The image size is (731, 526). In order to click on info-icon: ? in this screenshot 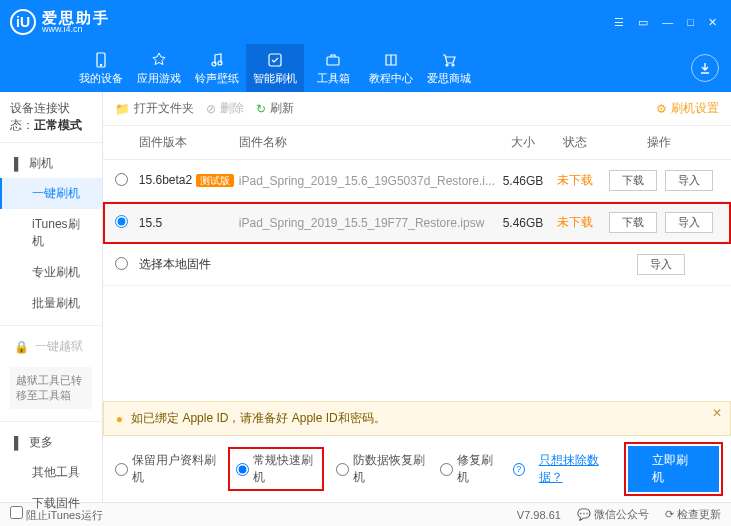, I will do `click(519, 470)`.